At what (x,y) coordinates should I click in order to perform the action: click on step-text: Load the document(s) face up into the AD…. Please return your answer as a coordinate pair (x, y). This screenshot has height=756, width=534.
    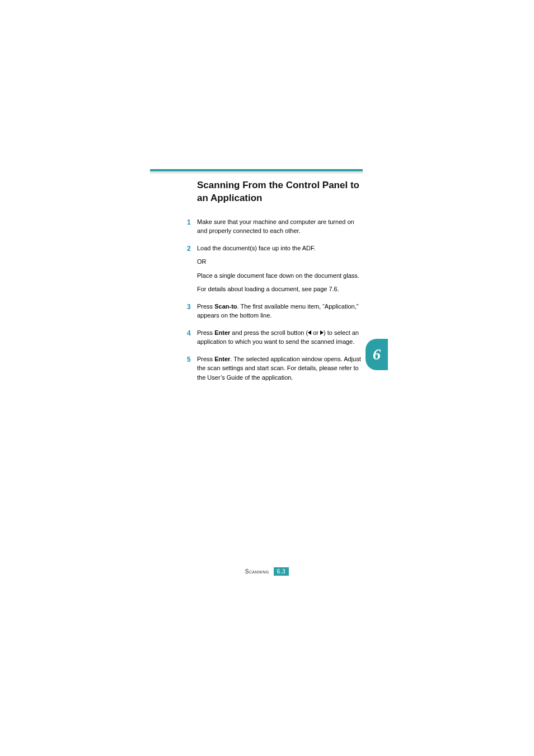
    Looking at the image, I should click on (281, 249).